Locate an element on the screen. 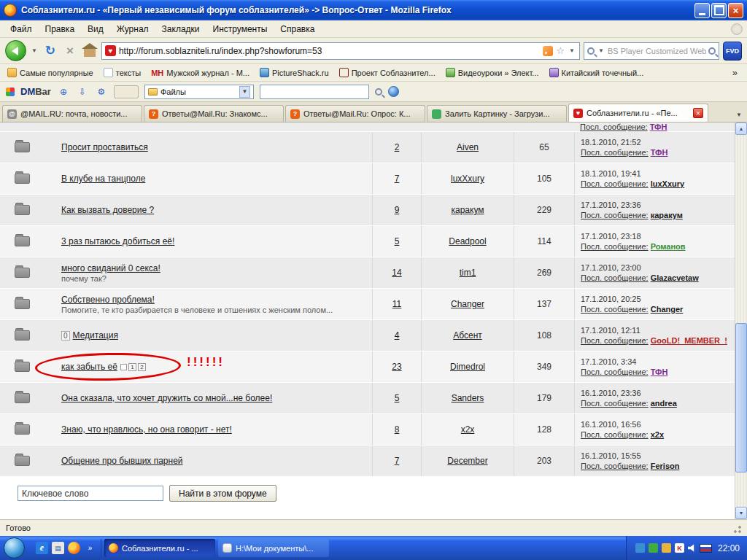 Image resolution: width=747 pixels, height=560 pixels. tab-otvety-1: ?Ответы@Mail.Ru: Знакомс... is located at coordinates (214, 114).